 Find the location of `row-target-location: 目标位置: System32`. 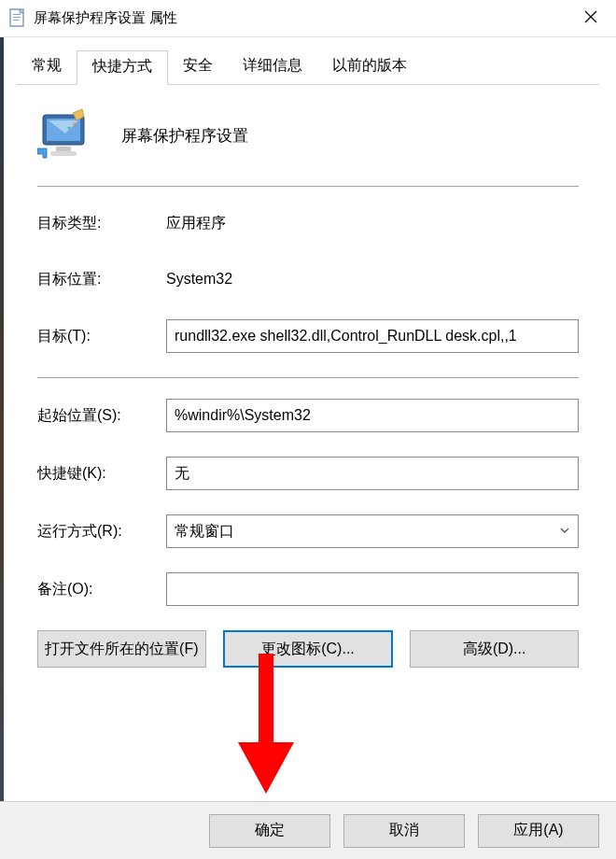

row-target-location: 目标位置: System32 is located at coordinates (308, 279).